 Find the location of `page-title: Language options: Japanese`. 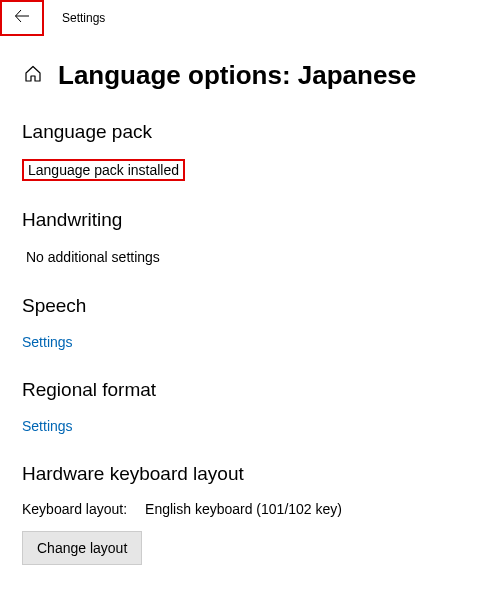

page-title: Language options: Japanese is located at coordinates (237, 76).